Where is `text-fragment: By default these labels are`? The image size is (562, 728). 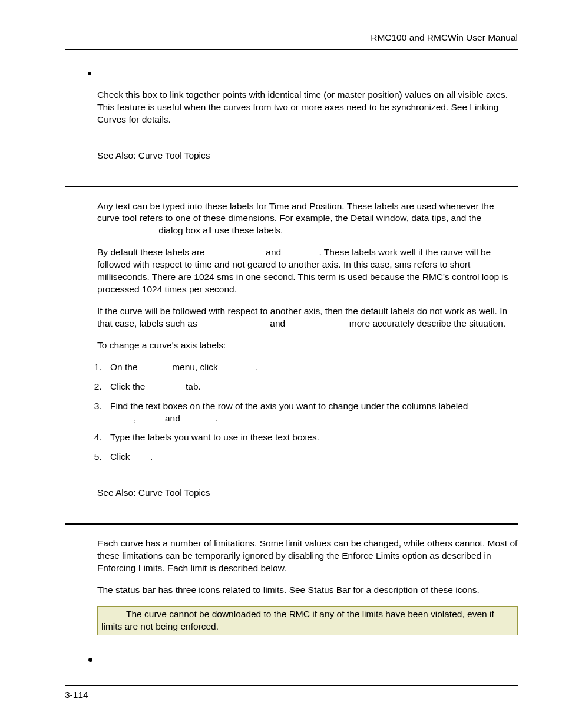 text-fragment: By default these labels are is located at coordinates (152, 252).